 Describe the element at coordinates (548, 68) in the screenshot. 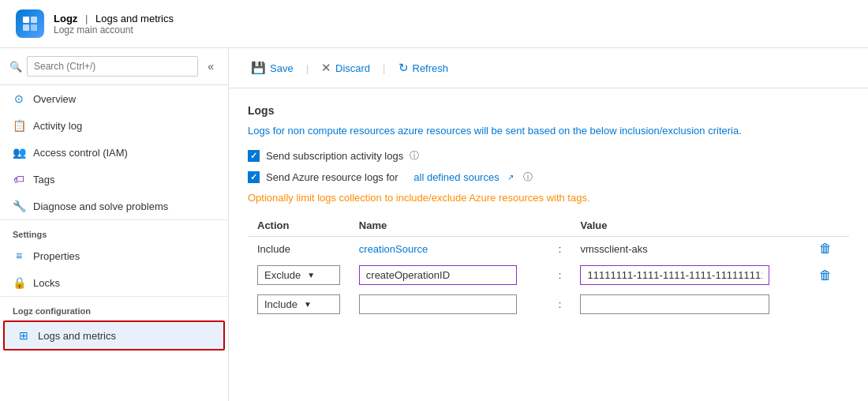

I see `toolbar: 💾 Save | ✕ Discard | ↻ Refresh` at that location.